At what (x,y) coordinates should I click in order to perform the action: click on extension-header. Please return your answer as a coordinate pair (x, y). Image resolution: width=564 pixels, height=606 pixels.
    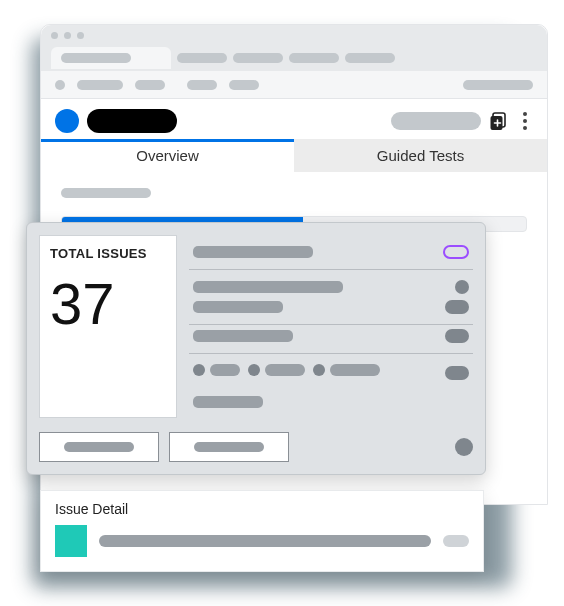
    Looking at the image, I should click on (294, 119).